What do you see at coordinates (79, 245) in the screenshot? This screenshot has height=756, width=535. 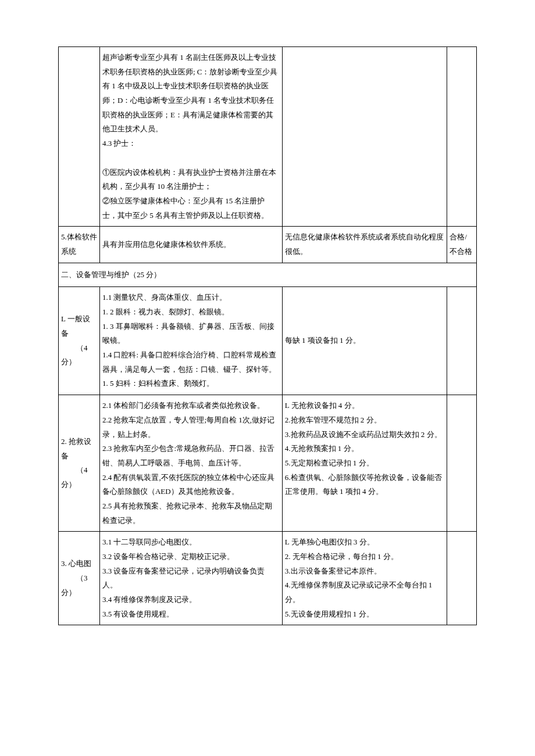 I see `cell-name: 5.体检软件系统` at bounding box center [79, 245].